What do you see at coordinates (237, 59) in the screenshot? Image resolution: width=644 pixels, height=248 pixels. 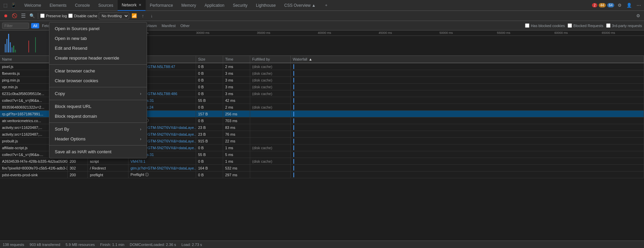 I see `th-time: Time` at bounding box center [237, 59].